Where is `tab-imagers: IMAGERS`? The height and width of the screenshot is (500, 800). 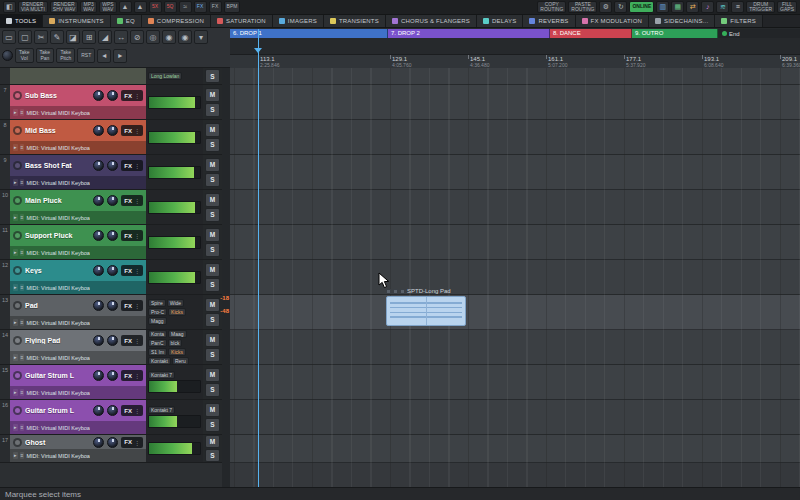 tab-imagers: IMAGERS is located at coordinates (298, 21).